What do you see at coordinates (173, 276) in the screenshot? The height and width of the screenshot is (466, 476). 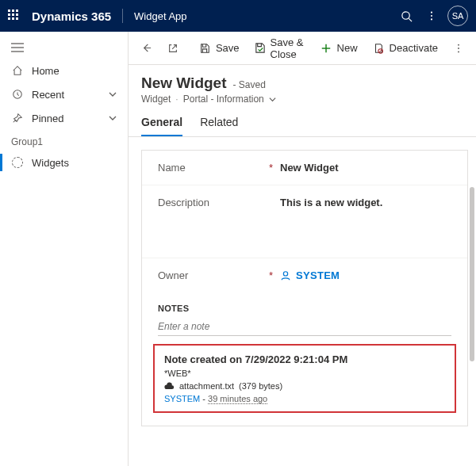 I see `field-label: Owner` at bounding box center [173, 276].